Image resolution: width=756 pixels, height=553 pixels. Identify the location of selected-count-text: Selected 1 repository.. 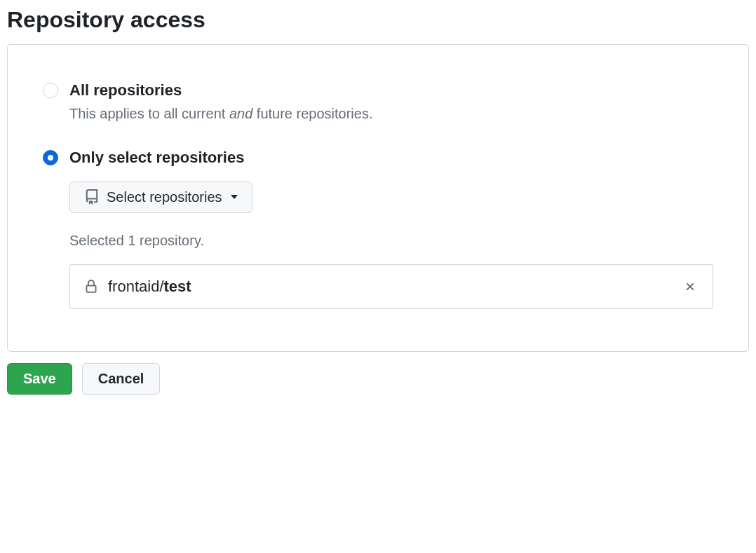
(391, 241).